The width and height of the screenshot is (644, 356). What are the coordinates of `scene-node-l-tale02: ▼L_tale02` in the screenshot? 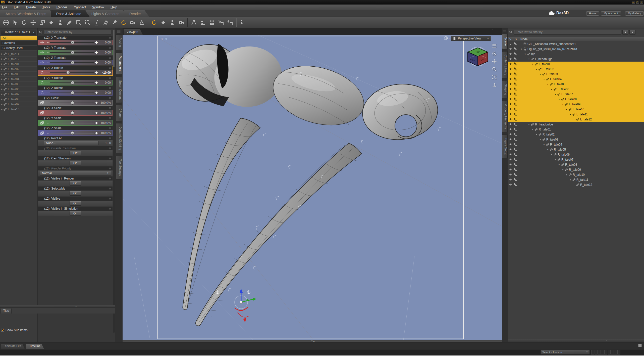 It's located at (576, 69).